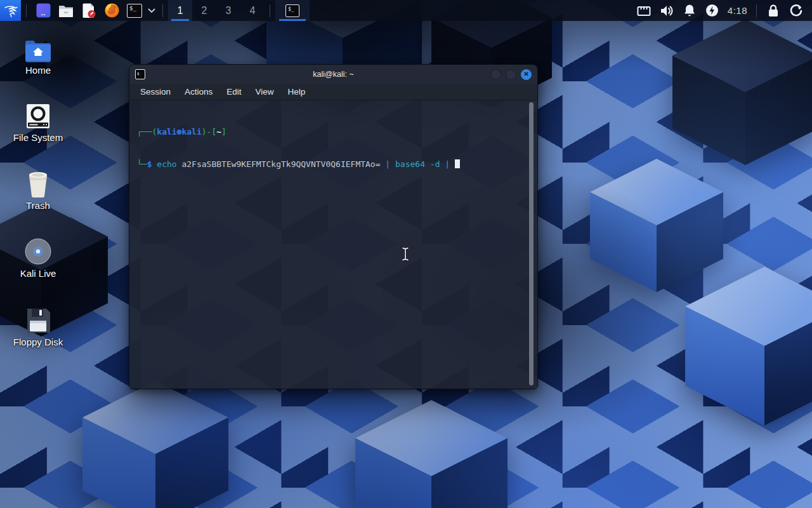  I want to click on menu-actions: Actions, so click(199, 92).